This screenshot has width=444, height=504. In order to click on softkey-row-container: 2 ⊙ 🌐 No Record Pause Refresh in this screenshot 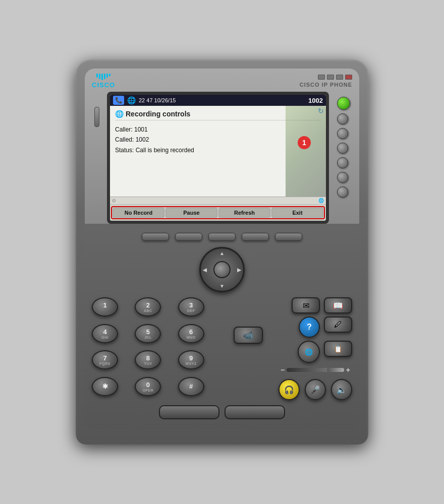, I will do `click(218, 209)`.